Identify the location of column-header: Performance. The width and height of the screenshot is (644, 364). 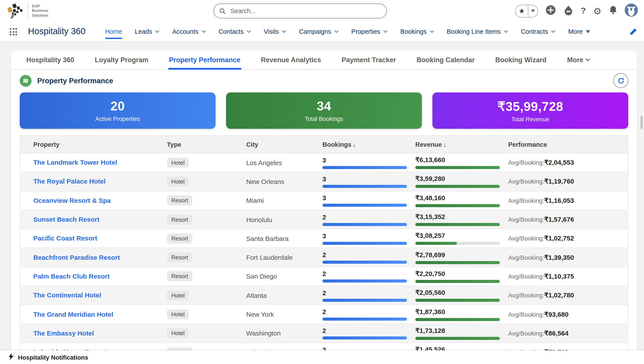
(568, 144).